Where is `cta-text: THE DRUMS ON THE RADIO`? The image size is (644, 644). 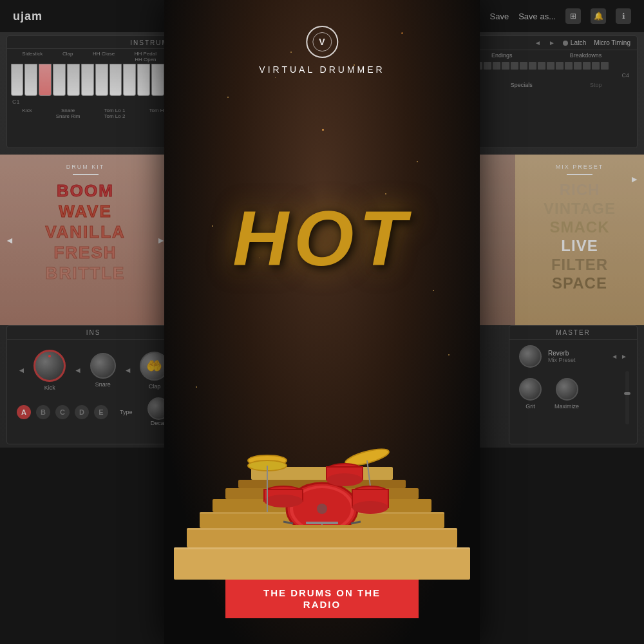 cta-text: THE DRUMS ON THE RADIO is located at coordinates (322, 599).